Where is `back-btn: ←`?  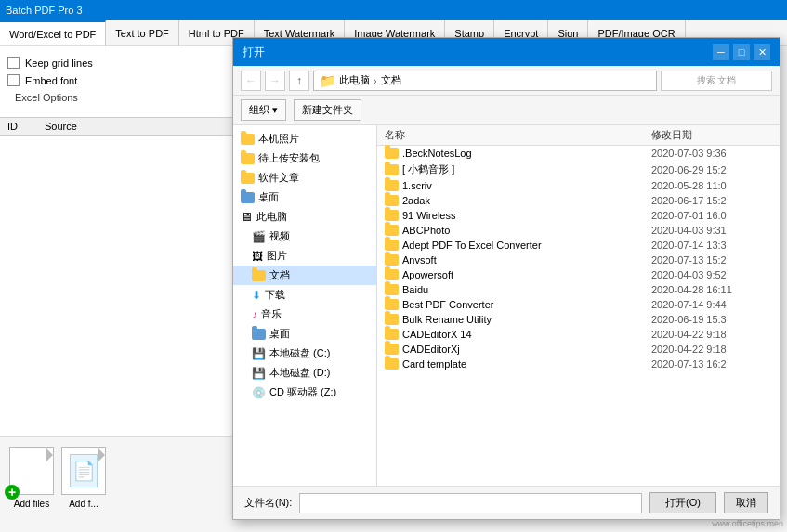
back-btn: ← is located at coordinates (251, 81).